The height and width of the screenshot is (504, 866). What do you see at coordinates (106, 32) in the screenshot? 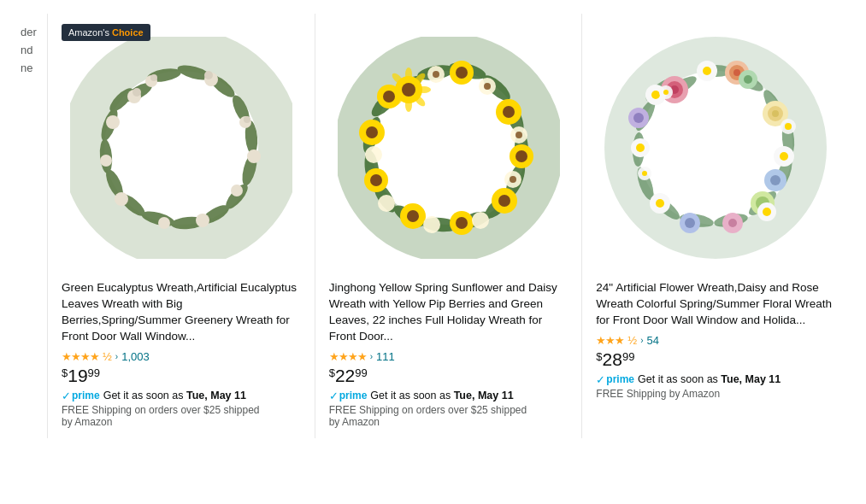
I see `amazon-choice-badge: Amazon's Choice` at bounding box center [106, 32].